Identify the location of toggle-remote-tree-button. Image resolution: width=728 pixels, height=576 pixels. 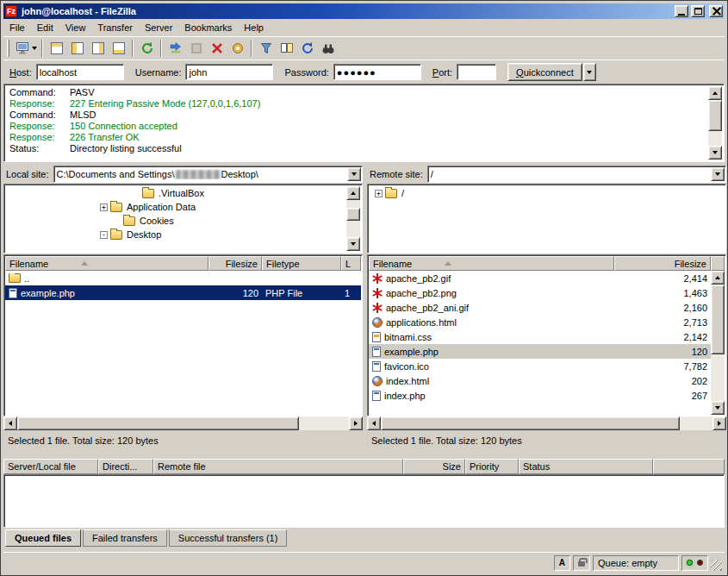
(98, 48).